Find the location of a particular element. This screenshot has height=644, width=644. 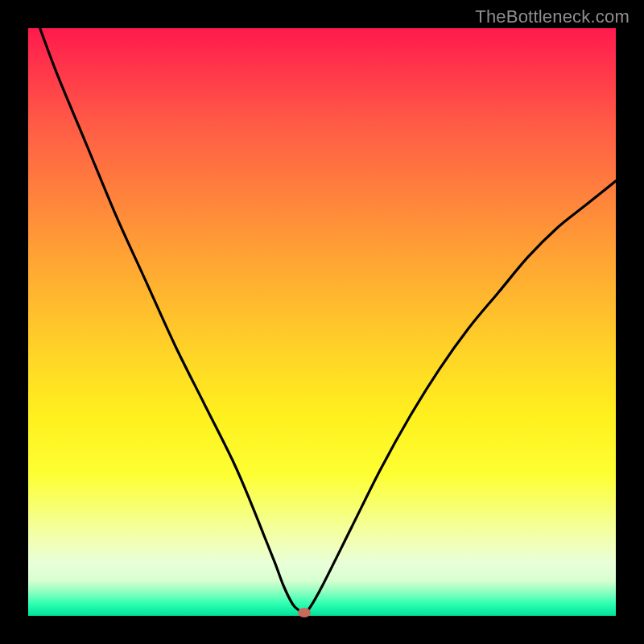

watermark-text: TheBottleneck.com is located at coordinates (552, 17).